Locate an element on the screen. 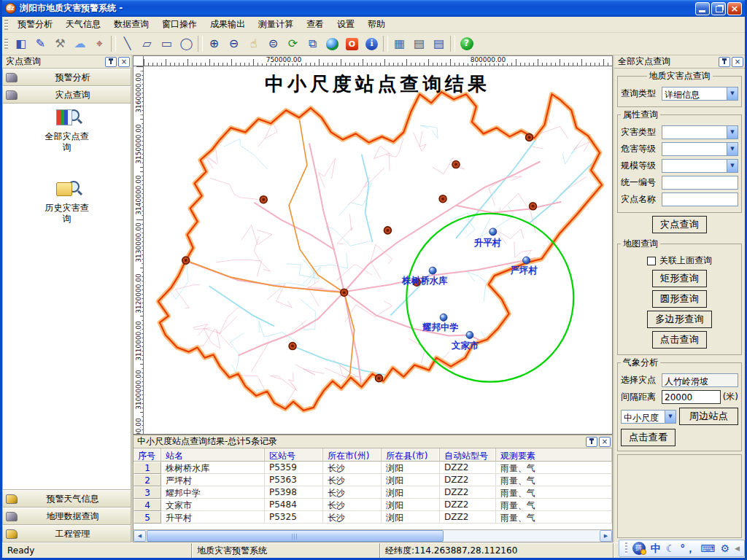 This screenshot has width=747, height=560. draw-ellipse-icon: ◯ is located at coordinates (187, 44).